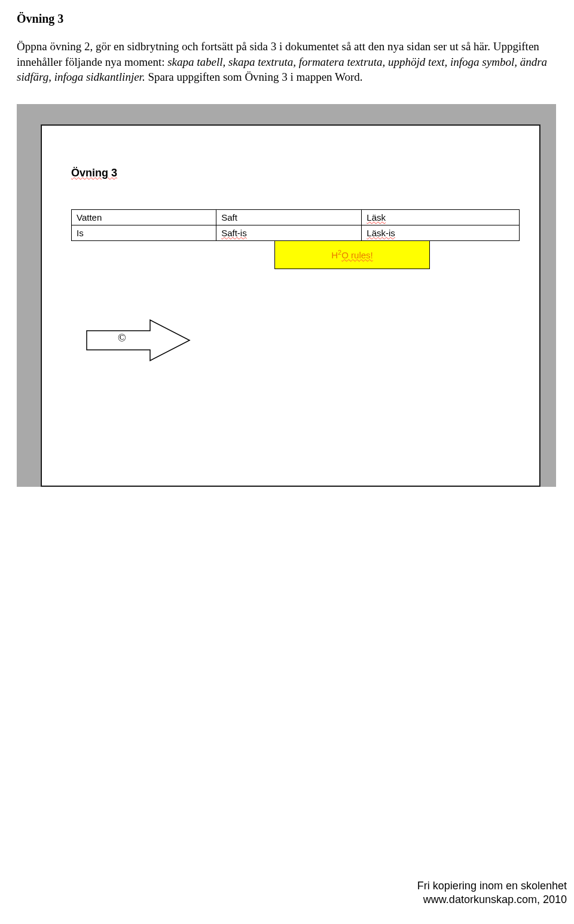 The width and height of the screenshot is (574, 924). Describe the element at coordinates (122, 339) in the screenshot. I see `copyright-symbol: ©` at that location.